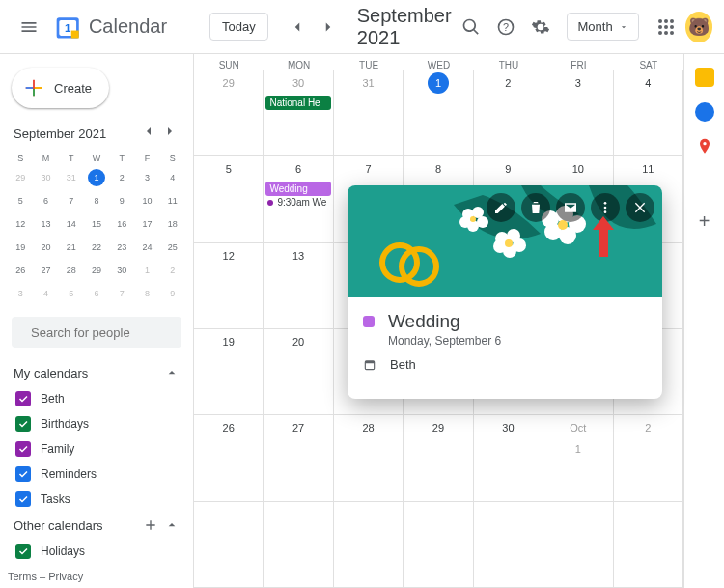 This screenshot has width=724, height=588. I want to click on mini-day: 25, so click(173, 247).